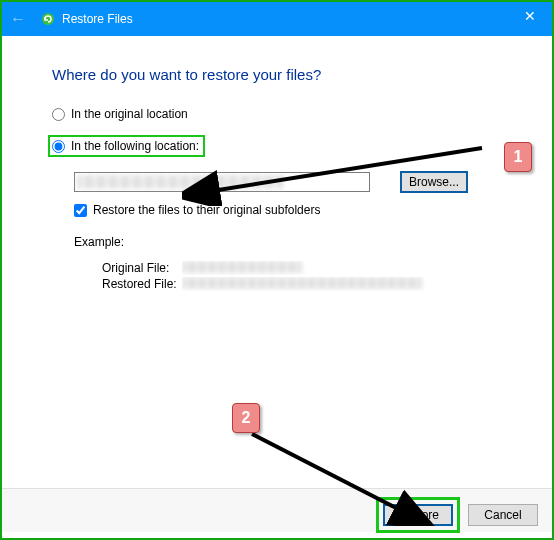 This screenshot has height=540, width=554. I want to click on example-restored-key: Restored File:, so click(142, 284).